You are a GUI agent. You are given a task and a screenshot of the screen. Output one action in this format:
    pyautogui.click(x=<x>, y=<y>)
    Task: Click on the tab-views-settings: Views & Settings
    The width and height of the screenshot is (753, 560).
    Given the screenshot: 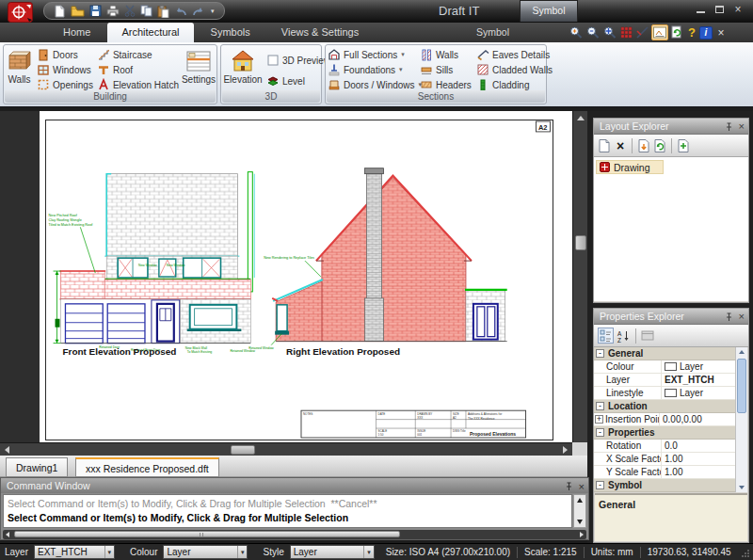 What is the action you would take?
    pyautogui.click(x=320, y=32)
    